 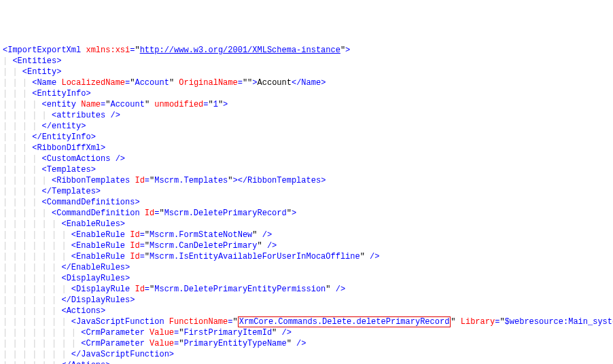 I want to click on token: CommandDefinitions, so click(x=91, y=202).